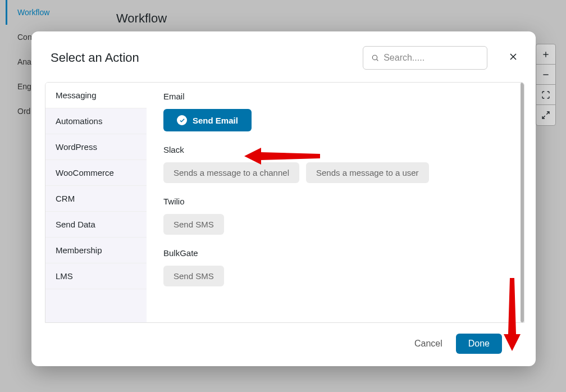 The height and width of the screenshot is (392, 566). I want to click on zoom-out-button, so click(546, 75).